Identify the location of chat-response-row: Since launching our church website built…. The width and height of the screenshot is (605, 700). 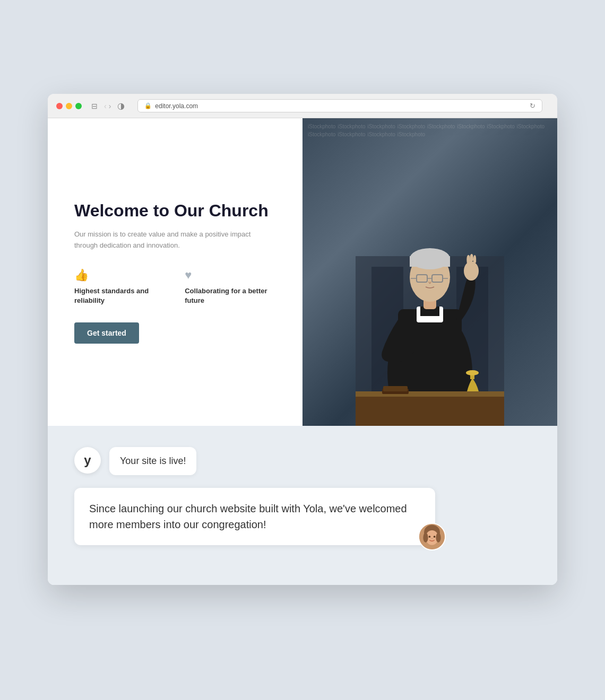
(302, 517).